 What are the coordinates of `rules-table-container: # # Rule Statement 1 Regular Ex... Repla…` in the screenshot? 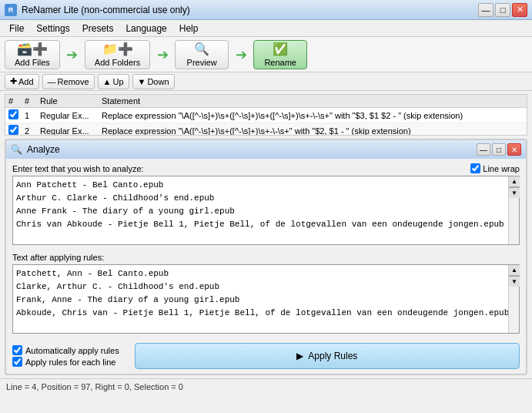 It's located at (266, 115).